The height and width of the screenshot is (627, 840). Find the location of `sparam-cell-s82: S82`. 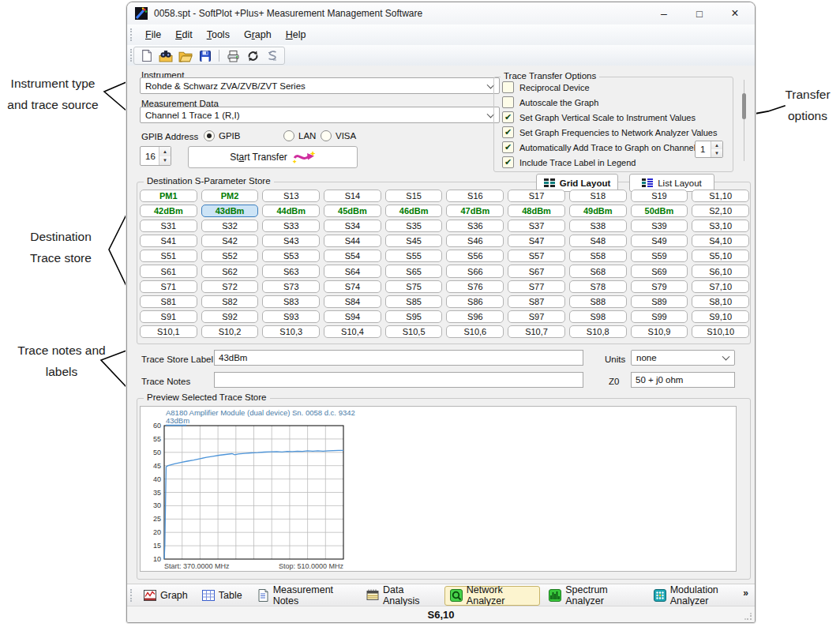

sparam-cell-s82: S82 is located at coordinates (231, 302).